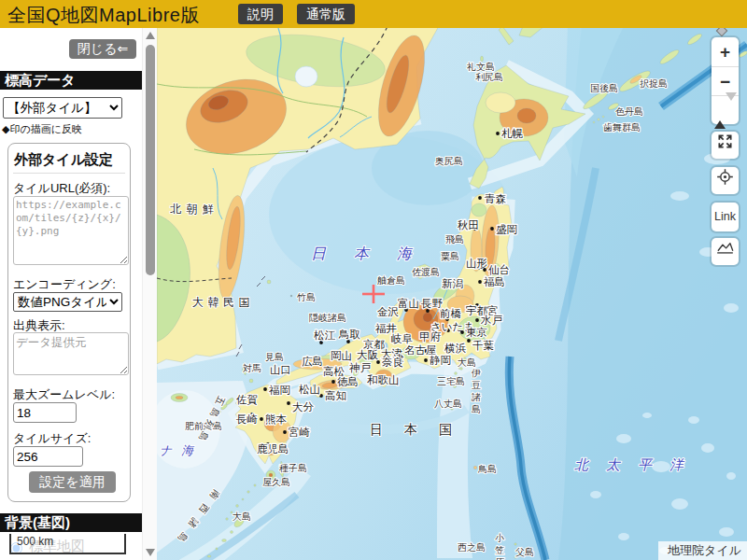 Image resolution: width=747 pixels, height=560 pixels. What do you see at coordinates (702, 551) in the screenshot?
I see `map-attribution: 地理院タイル` at bounding box center [702, 551].